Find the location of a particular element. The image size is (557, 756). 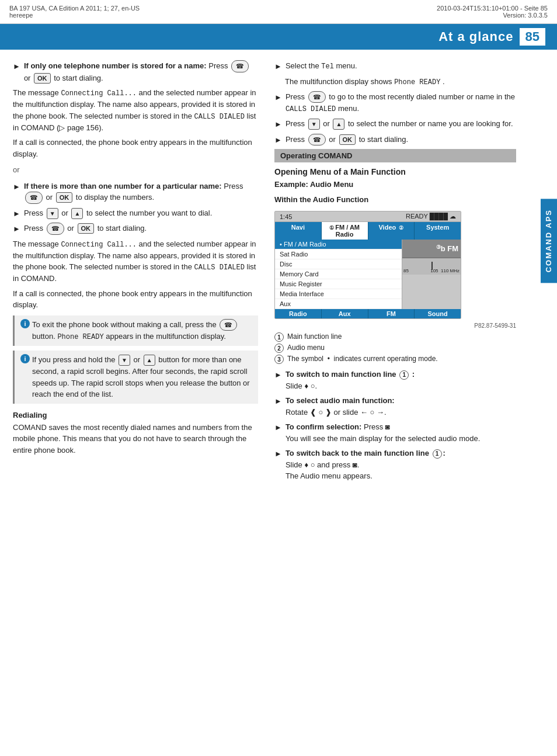

info-box-1: i To exit the phone book without making … is located at coordinates (135, 331).